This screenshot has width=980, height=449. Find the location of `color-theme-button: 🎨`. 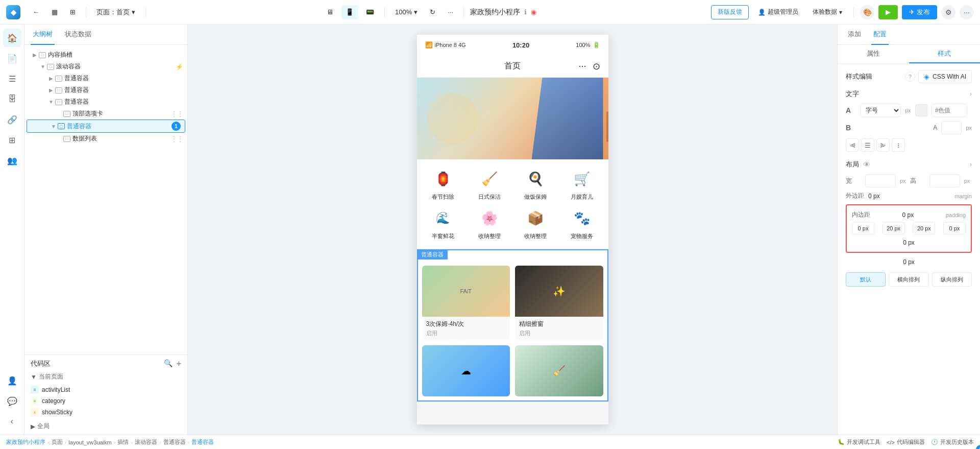

color-theme-button: 🎨 is located at coordinates (867, 12).